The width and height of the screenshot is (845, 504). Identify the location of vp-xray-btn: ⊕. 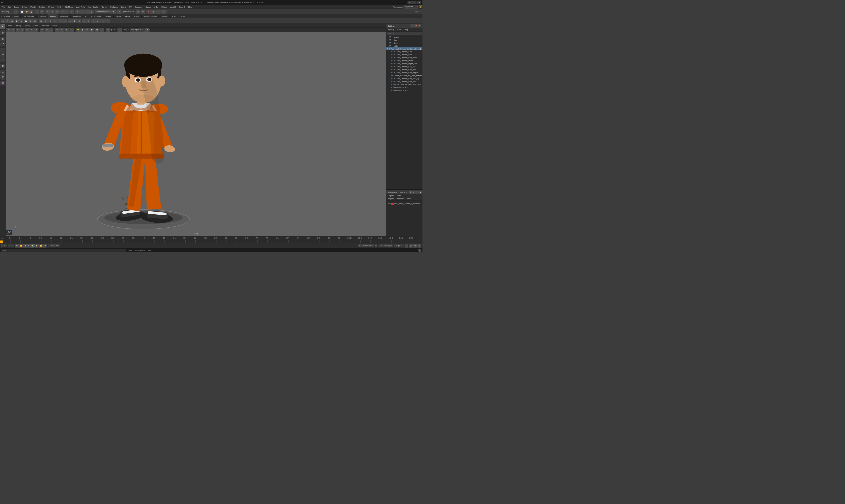
(31, 30).